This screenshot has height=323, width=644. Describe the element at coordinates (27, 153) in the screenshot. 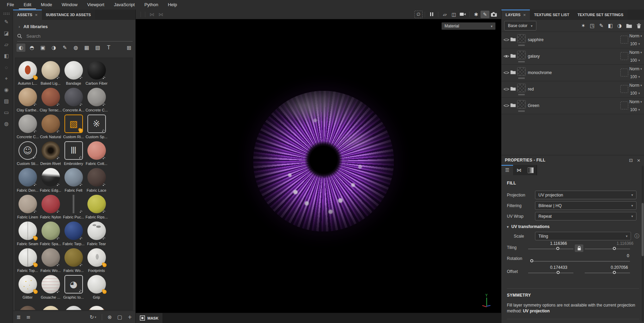

I see `asset-item: ☺ Custom Sti...` at that location.